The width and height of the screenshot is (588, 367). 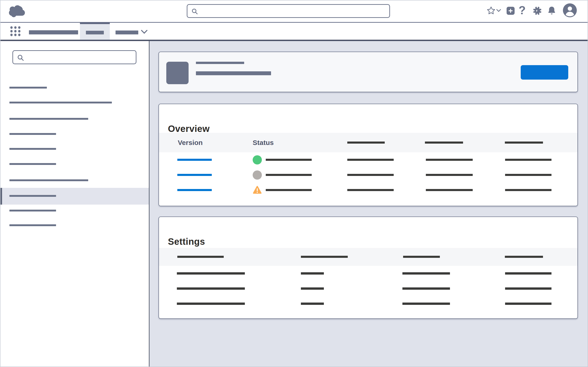 I want to click on user-avatar-icon, so click(x=570, y=10).